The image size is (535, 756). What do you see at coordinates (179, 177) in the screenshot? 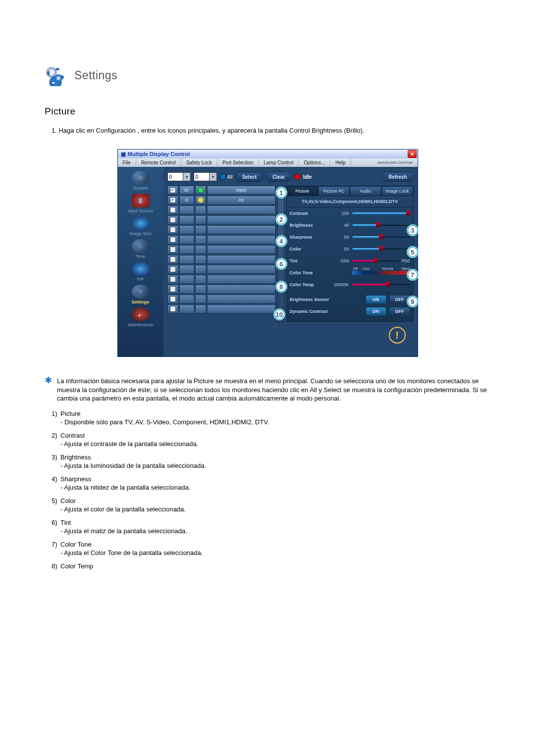
I see `range-from: 0▾` at bounding box center [179, 177].